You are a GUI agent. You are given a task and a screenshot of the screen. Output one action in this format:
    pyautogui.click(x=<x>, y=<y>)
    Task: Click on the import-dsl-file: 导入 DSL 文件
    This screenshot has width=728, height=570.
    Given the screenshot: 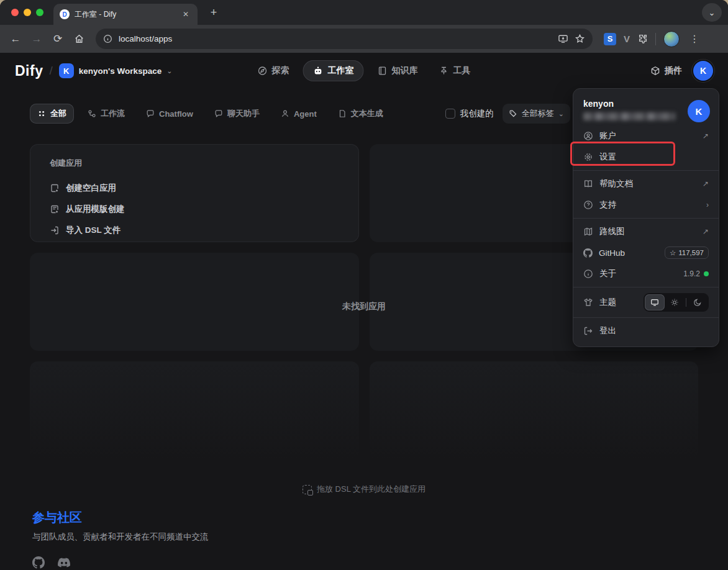 What is the action you would take?
    pyautogui.click(x=194, y=230)
    